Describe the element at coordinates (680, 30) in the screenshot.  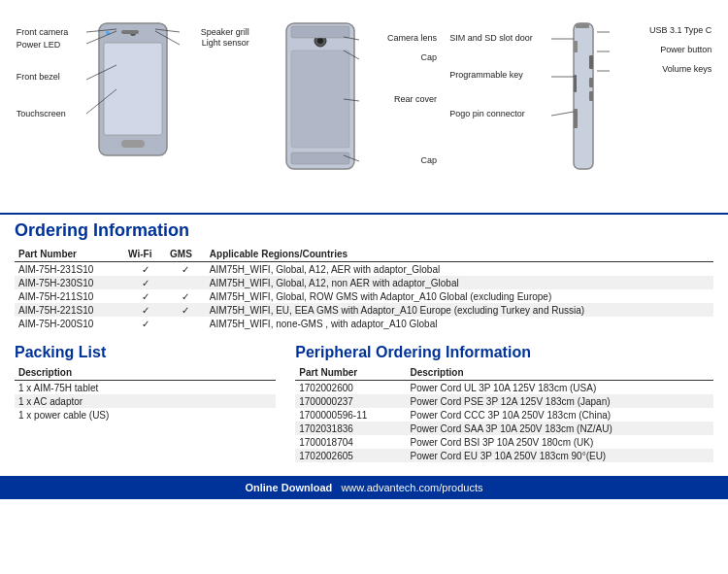
I see `usb-label: USB 3.1 Type C` at that location.